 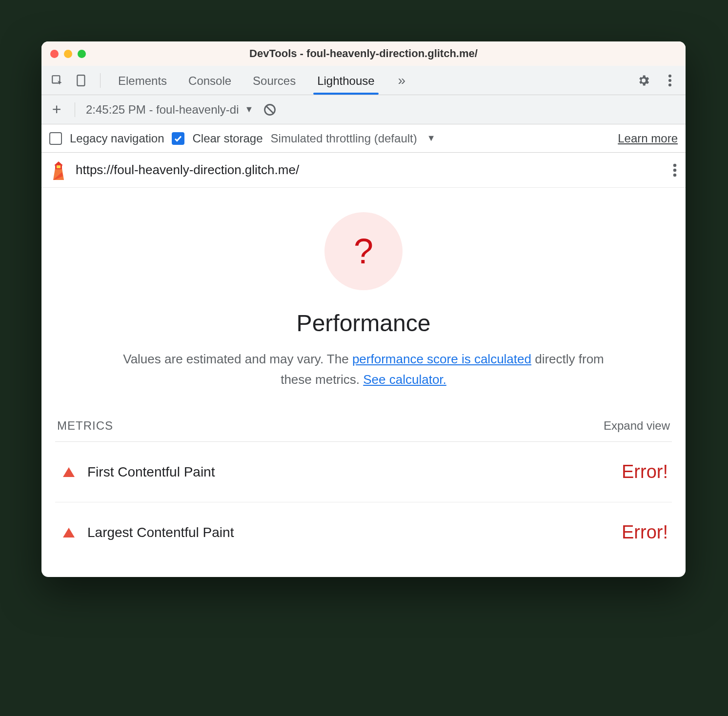 I want to click on performance-title: Performance, so click(x=364, y=323).